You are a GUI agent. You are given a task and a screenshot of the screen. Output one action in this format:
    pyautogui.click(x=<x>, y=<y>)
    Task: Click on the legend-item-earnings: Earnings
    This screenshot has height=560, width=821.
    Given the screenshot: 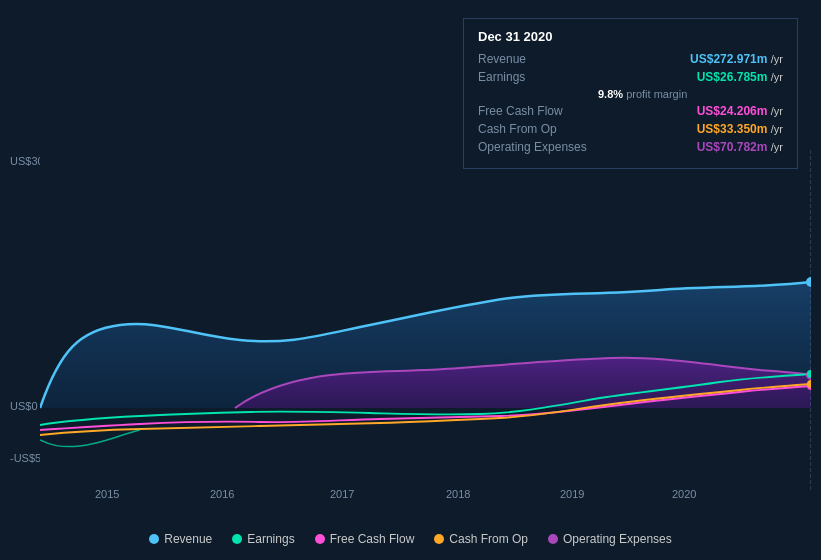 What is the action you would take?
    pyautogui.click(x=263, y=539)
    